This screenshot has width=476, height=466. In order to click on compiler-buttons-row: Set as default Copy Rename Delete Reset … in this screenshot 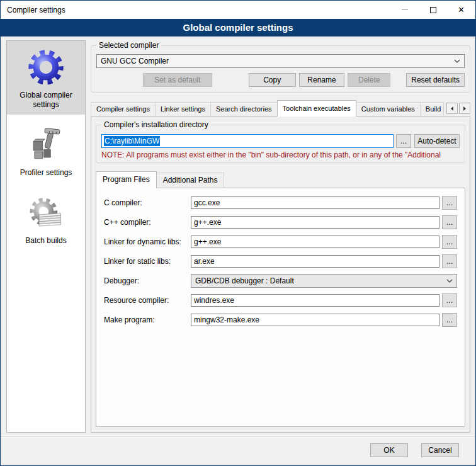, I will do `click(281, 80)`.